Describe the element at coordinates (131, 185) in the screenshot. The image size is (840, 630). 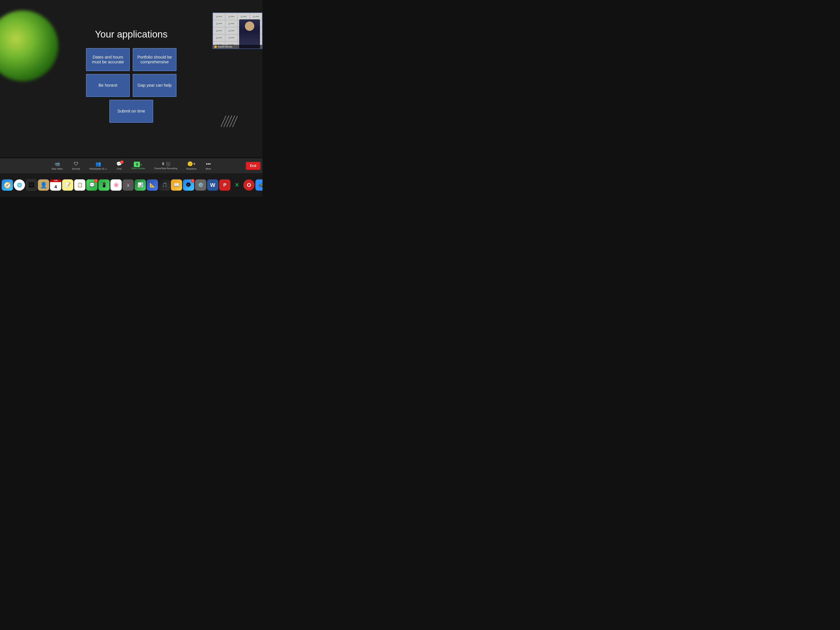
I see `mac-dock: 🧭 🌐 🖼 👤 APR 4 📝 📋 💬 4 📱 🌸 ✂️ 📊 📐 🎵 📖 🅐 1…` at that location.